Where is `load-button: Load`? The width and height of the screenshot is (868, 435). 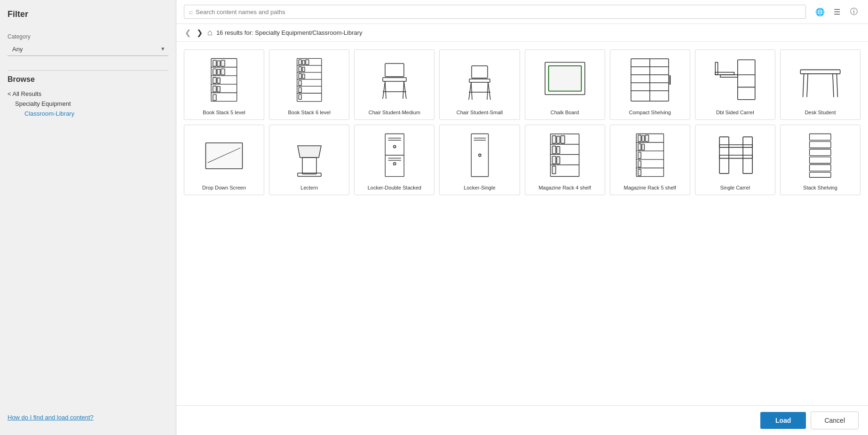 load-button: Load is located at coordinates (783, 420).